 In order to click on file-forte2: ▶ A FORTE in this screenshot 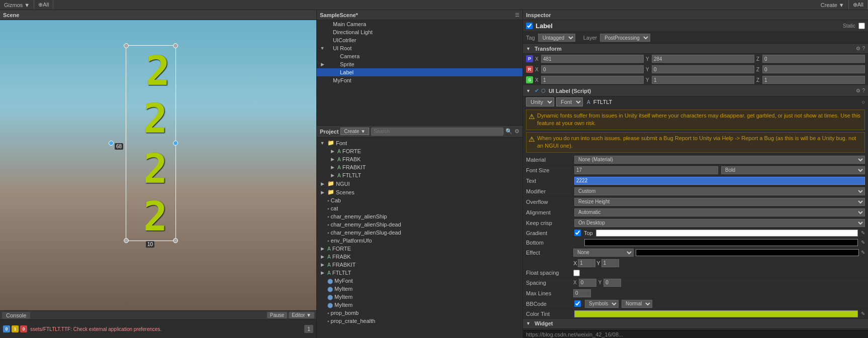, I will do `click(419, 249)`.